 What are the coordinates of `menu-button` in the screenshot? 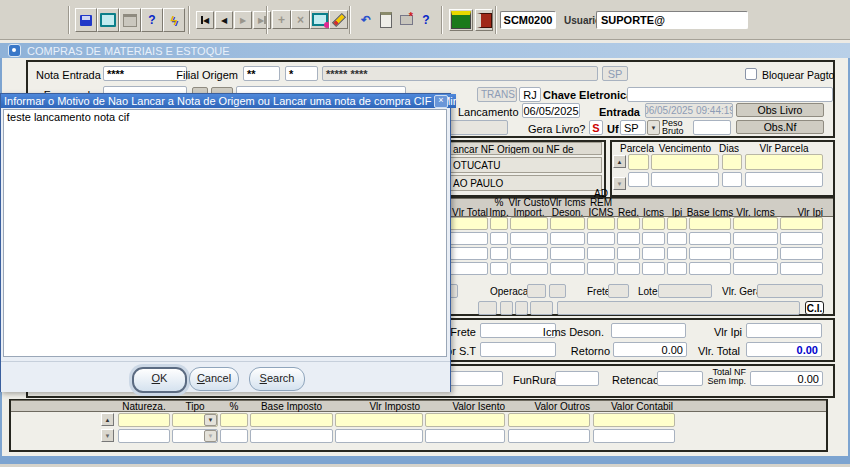 It's located at (461, 20).